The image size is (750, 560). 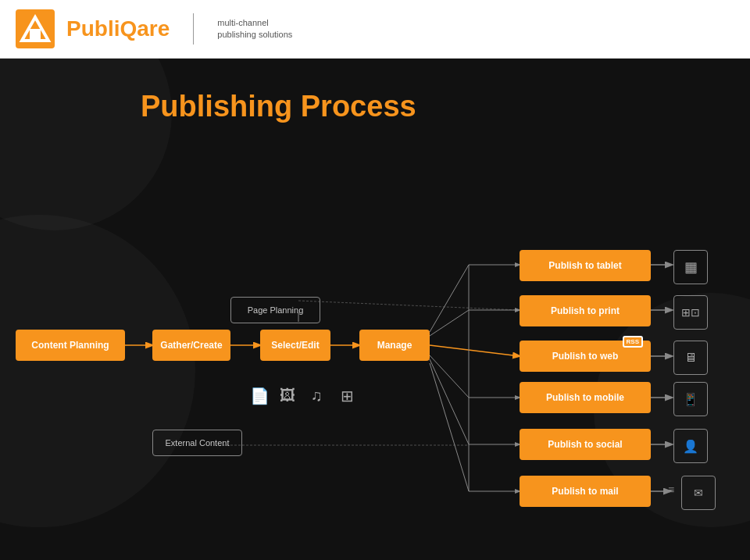 What do you see at coordinates (633, 342) in the screenshot?
I see `rss-badge: RSS` at bounding box center [633, 342].